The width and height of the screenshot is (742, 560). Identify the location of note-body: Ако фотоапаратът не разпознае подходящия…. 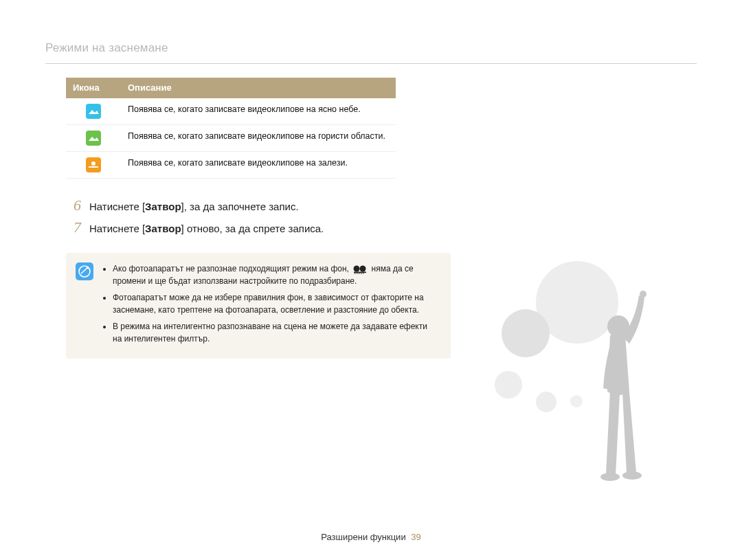
(271, 306).